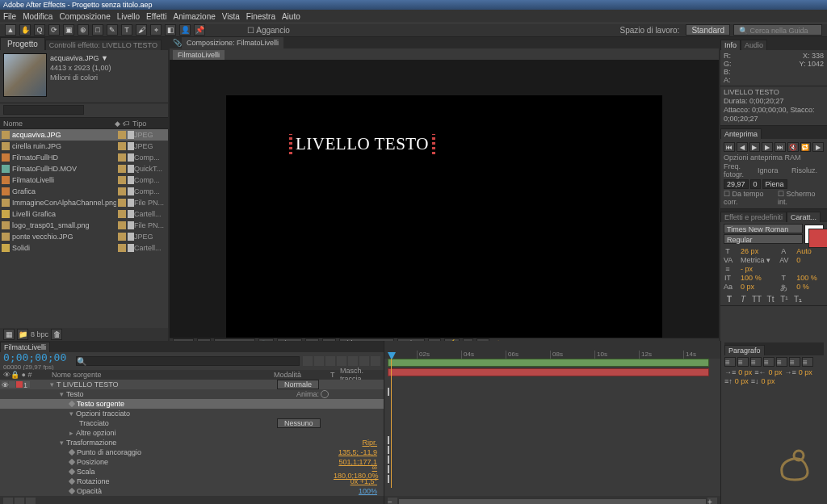 The image size is (827, 504). I want to click on indent-first-value: 0 px, so click(806, 372).